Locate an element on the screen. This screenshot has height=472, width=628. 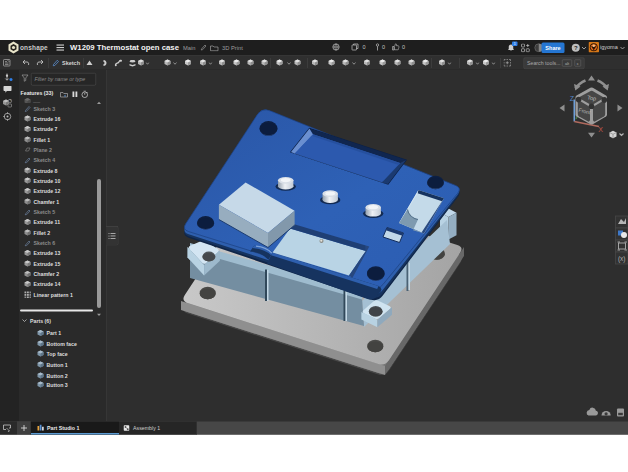
svg-text: Z is located at coordinates (572, 98).